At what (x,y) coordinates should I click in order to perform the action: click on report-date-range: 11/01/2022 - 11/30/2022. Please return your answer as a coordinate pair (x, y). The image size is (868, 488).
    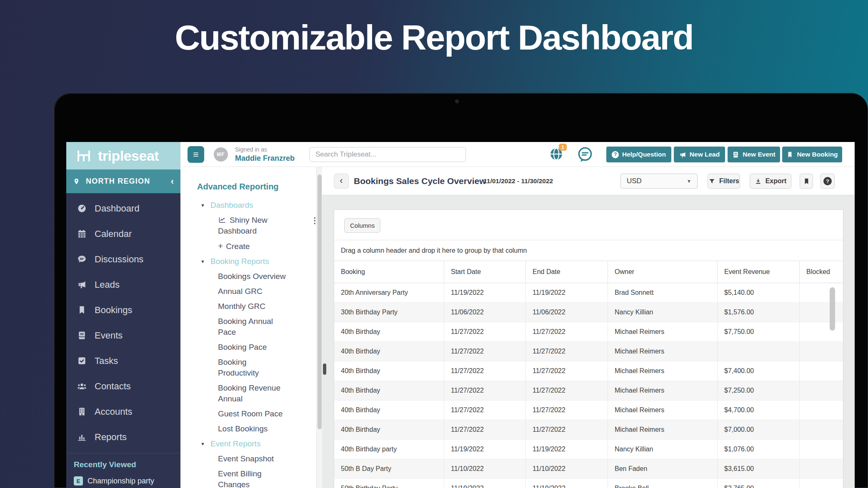
    Looking at the image, I should click on (518, 181).